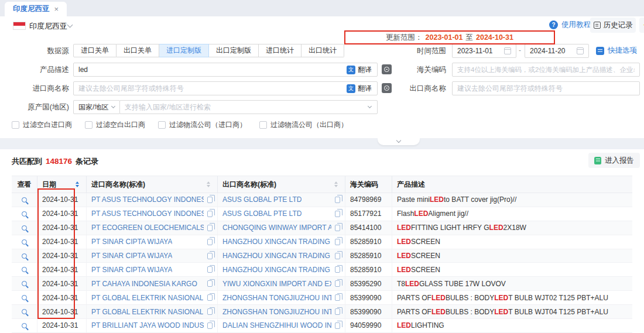  What do you see at coordinates (322, 326) in the screenshot?
I see `table-row: 2024-10-31PT BRILLIANT JAYA WOOD INDUSTR…` at bounding box center [322, 326].